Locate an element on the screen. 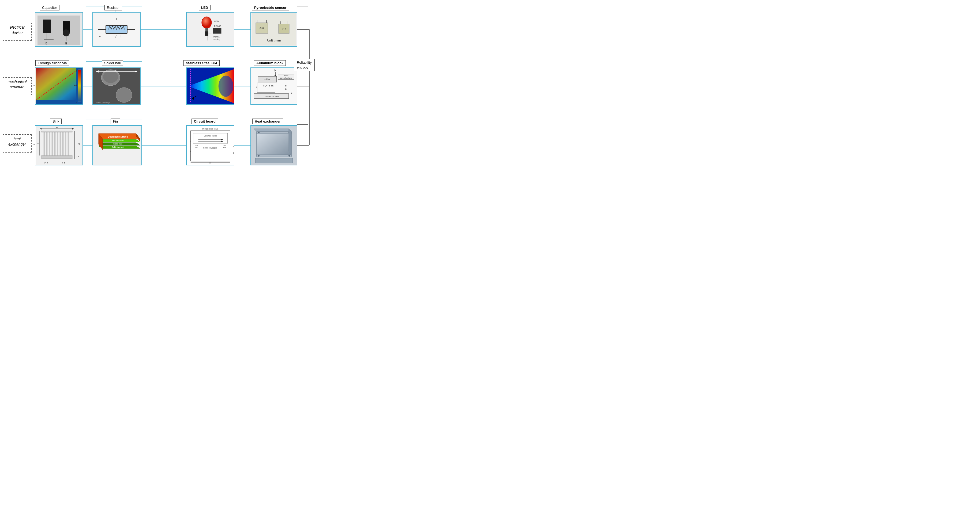 This screenshot has height=505, width=980. svg-text: F is located at coordinates (292, 94).